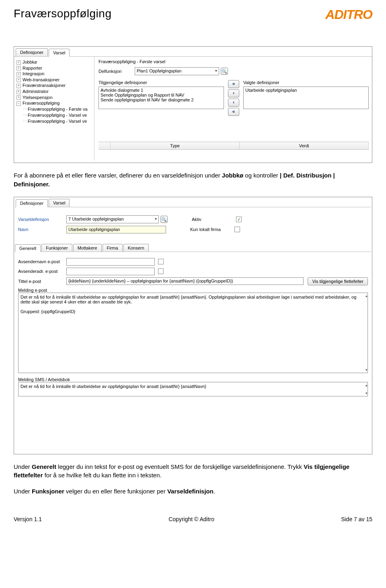  Describe the element at coordinates (54, 97) in the screenshot. I see `tree-item: +Ytelsespensjon` at that location.